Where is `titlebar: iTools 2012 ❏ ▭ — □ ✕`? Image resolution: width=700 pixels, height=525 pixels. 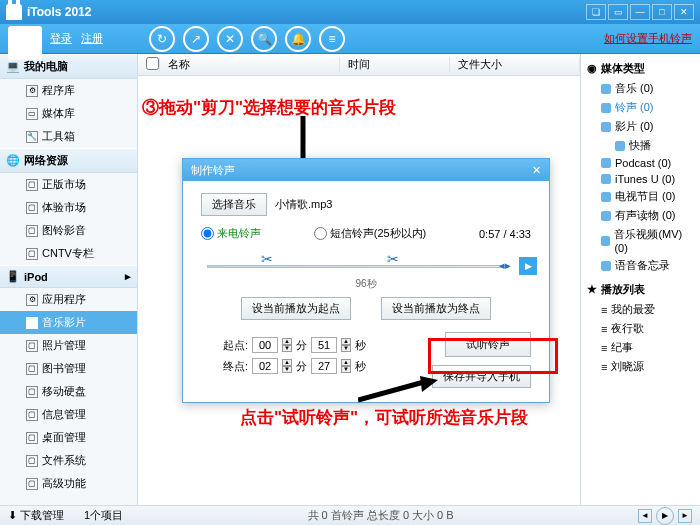 titlebar: iTools 2012 ❏ ▭ — □ ✕ is located at coordinates (350, 12).